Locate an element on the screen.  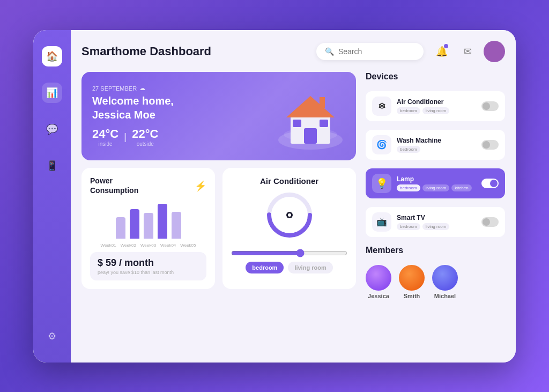
page-title: Smarthome Dashboard is located at coordinates (146, 51).